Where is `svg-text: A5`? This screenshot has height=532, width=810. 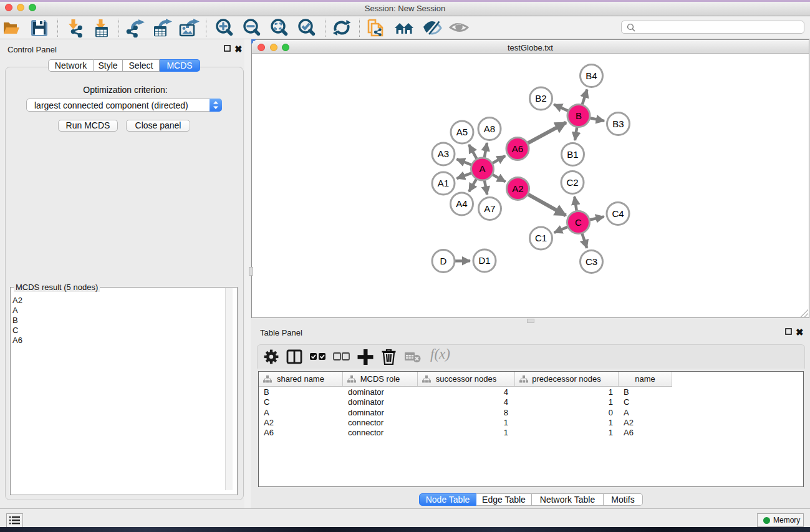 svg-text: A5 is located at coordinates (461, 132).